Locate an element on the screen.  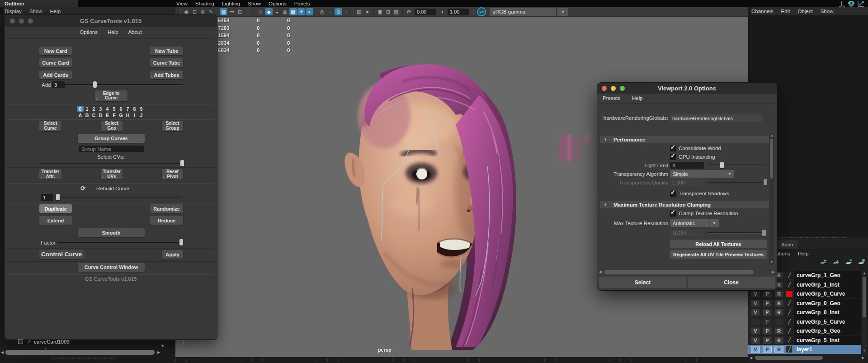
clamp-texture-checkbox: ✓ is located at coordinates (673, 213).